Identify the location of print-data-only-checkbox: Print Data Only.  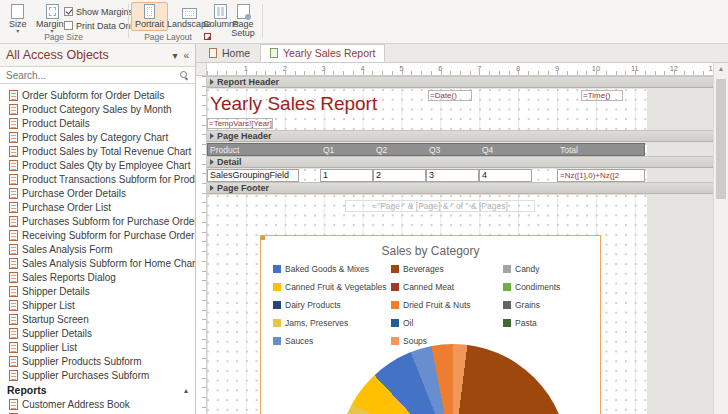
(100, 26).